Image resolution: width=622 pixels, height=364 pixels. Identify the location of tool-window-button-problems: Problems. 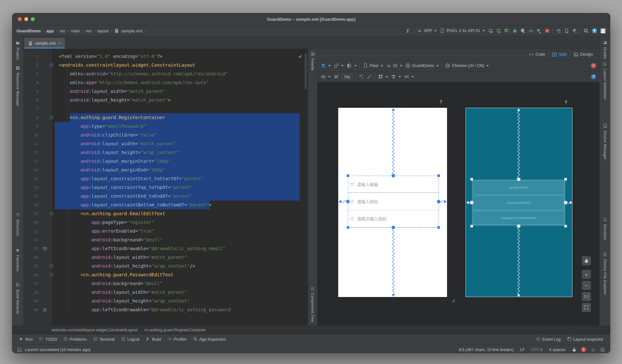
(75, 339).